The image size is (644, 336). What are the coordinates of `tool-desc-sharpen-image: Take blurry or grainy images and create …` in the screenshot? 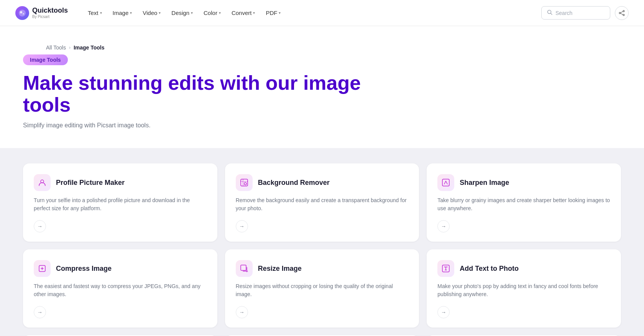 It's located at (524, 204).